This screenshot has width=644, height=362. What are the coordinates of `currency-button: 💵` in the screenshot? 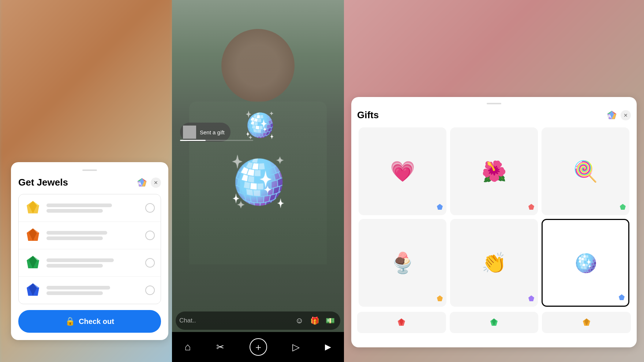 It's located at (330, 321).